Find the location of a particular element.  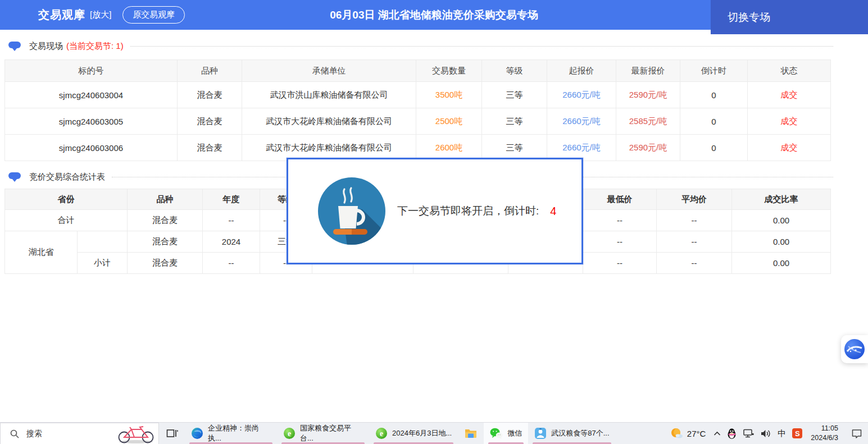

ime-language-indicator: 中 is located at coordinates (782, 433).